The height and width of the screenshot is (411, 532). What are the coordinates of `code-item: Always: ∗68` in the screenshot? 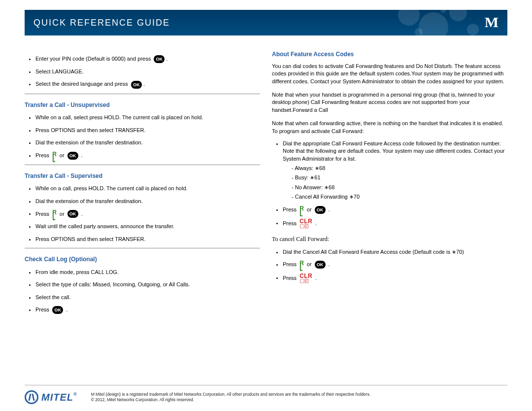 It's located at (399, 169).